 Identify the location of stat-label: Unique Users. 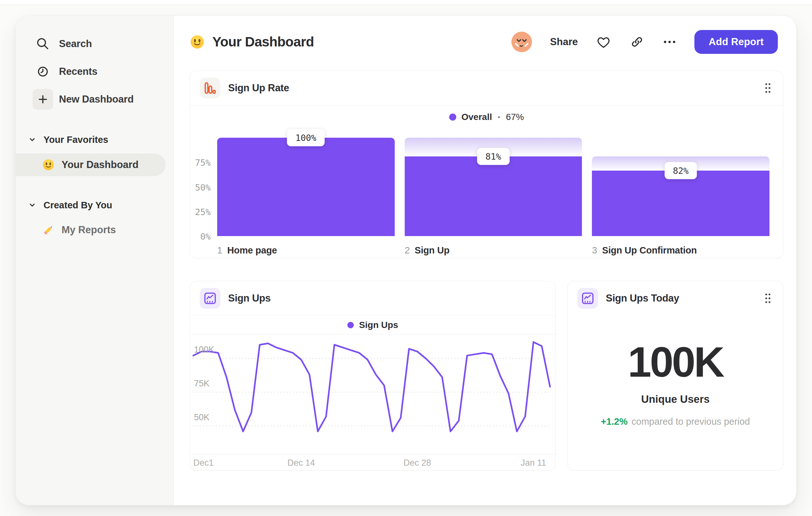
(675, 399).